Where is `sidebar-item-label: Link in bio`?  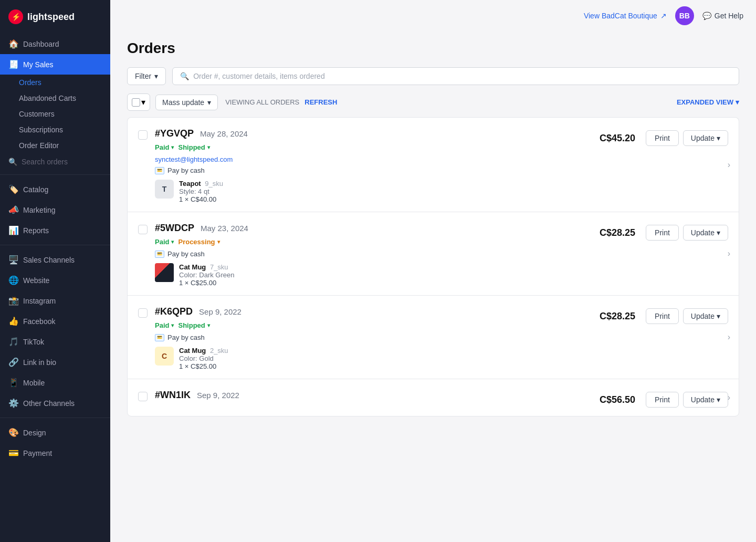
sidebar-item-label: Link in bio is located at coordinates (40, 362).